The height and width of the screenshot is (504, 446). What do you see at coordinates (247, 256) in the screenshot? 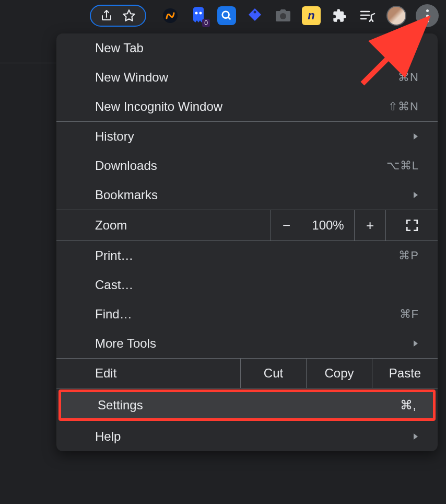
I see `menu-item-print: Print… ⌘P` at bounding box center [247, 256].